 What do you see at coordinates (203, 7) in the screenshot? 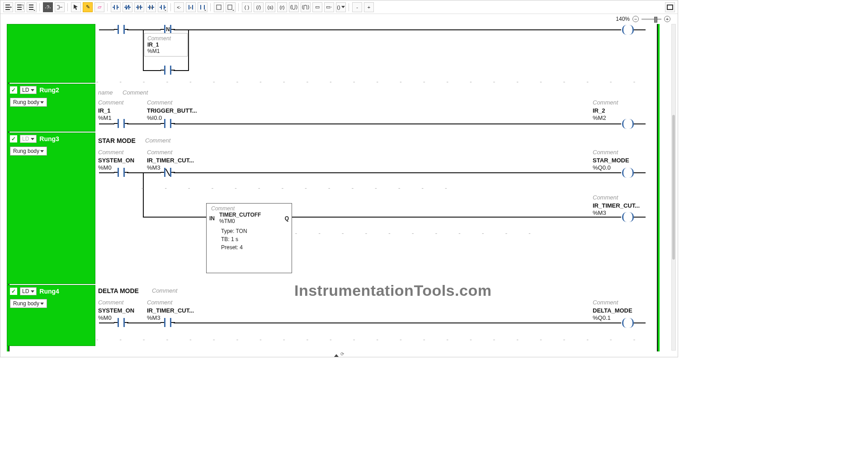
I see `xic-menu-icon` at bounding box center [203, 7].